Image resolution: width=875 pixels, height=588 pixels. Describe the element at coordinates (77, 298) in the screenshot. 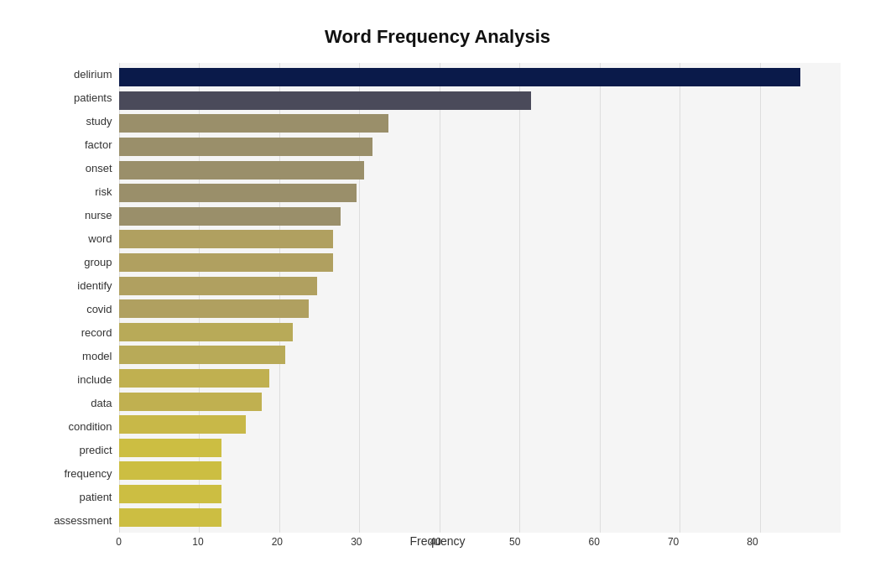

I see `y-axis-labels: deliriumpatientsstudyfactoronsetrisknurs…` at that location.